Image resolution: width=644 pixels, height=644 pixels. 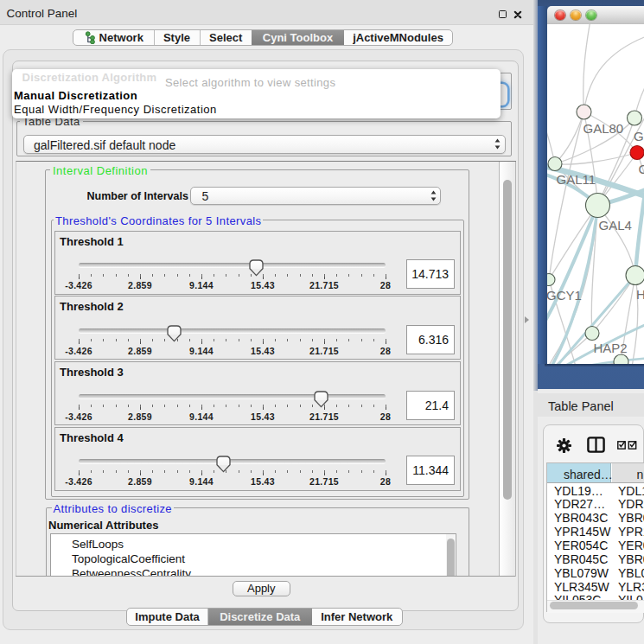 I want to click on svg-text: GAL11, so click(x=576, y=178).